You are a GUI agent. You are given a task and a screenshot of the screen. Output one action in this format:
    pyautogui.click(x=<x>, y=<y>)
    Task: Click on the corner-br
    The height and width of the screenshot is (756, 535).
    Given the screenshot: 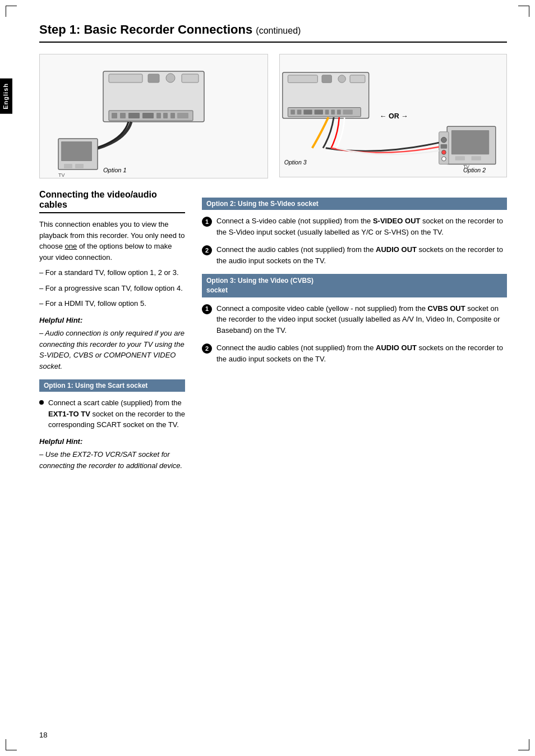 What is the action you would take?
    pyautogui.click(x=524, y=745)
    